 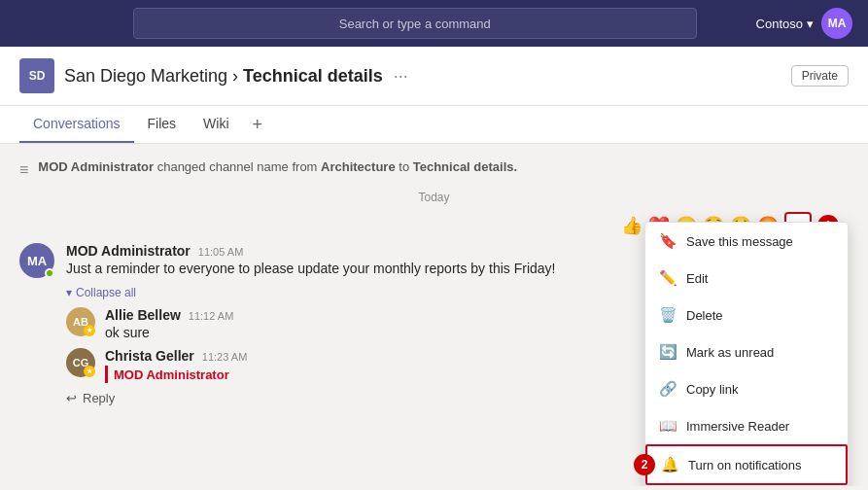 What do you see at coordinates (99, 399) in the screenshot?
I see `reply-label: Reply` at bounding box center [99, 399].